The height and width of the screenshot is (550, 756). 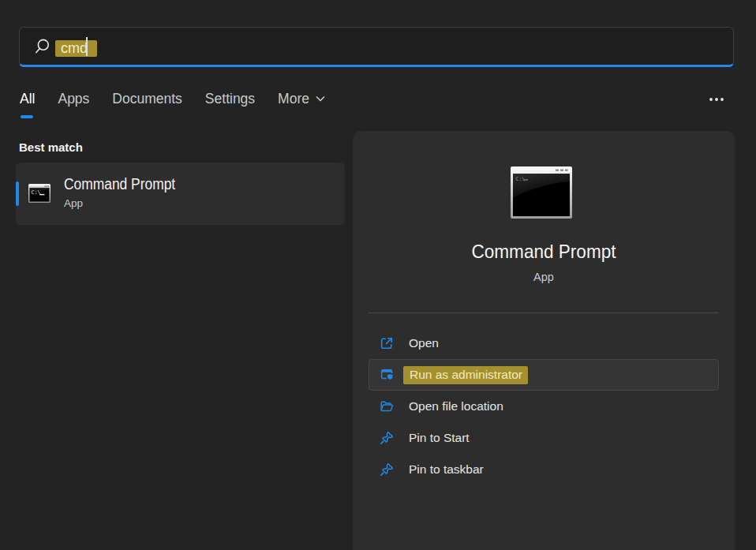 I want to click on text-caret, so click(x=87, y=47).